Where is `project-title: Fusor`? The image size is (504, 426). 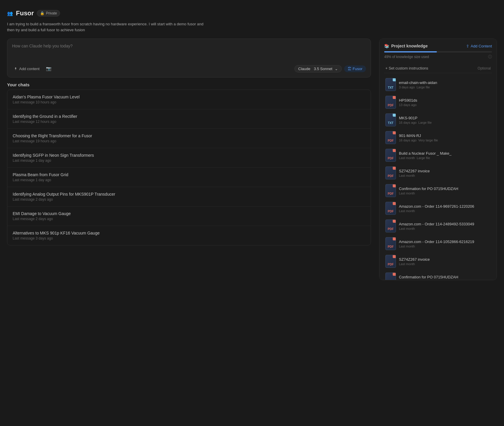 project-title: Fusor is located at coordinates (25, 13).